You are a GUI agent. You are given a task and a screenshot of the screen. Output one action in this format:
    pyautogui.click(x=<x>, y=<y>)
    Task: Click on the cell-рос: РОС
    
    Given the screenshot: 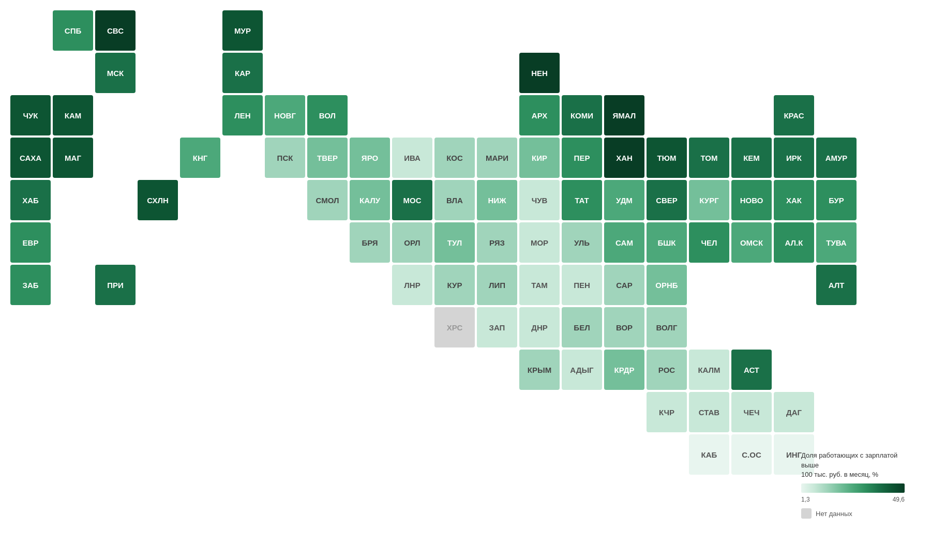 What is the action you would take?
    pyautogui.click(x=667, y=370)
    